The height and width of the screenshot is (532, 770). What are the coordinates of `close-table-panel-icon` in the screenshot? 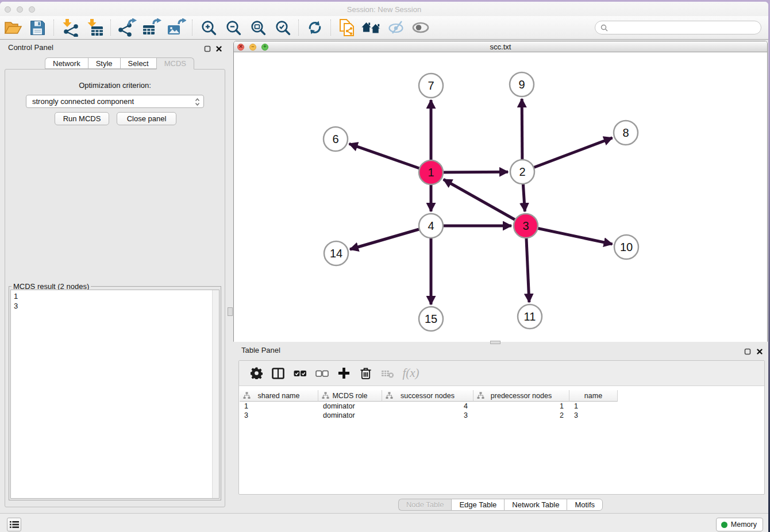 It's located at (760, 352).